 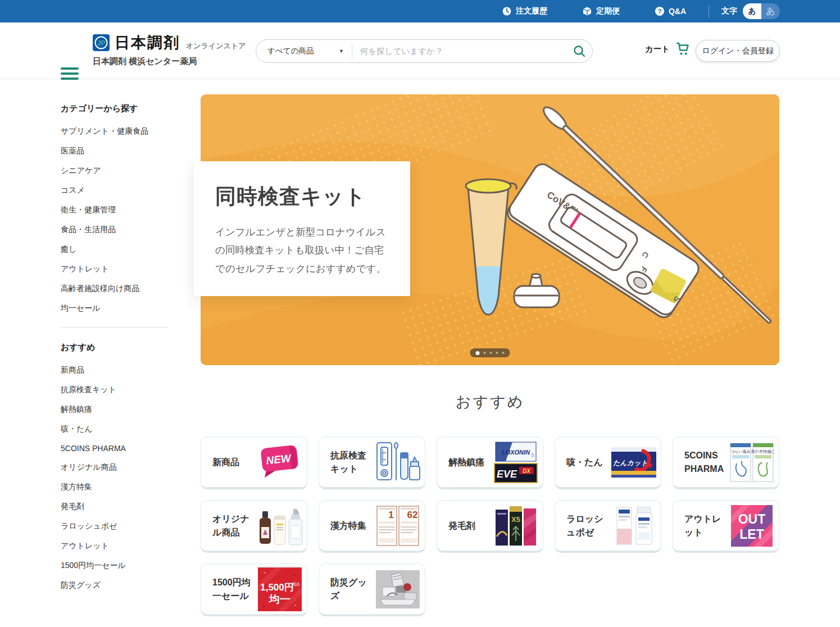 What do you see at coordinates (114, 289) in the screenshot?
I see `sidebar-link: 高齢者施設様向け商品` at bounding box center [114, 289].